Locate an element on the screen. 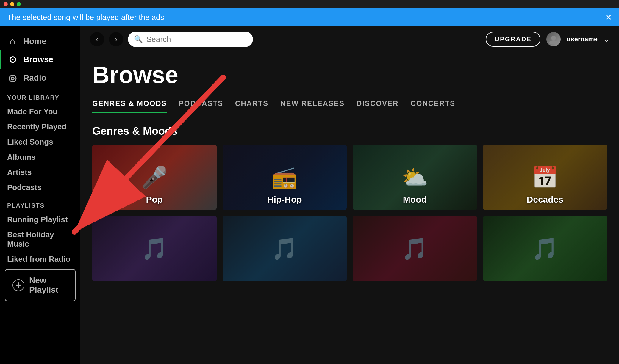  plus-icon: + is located at coordinates (18, 285).